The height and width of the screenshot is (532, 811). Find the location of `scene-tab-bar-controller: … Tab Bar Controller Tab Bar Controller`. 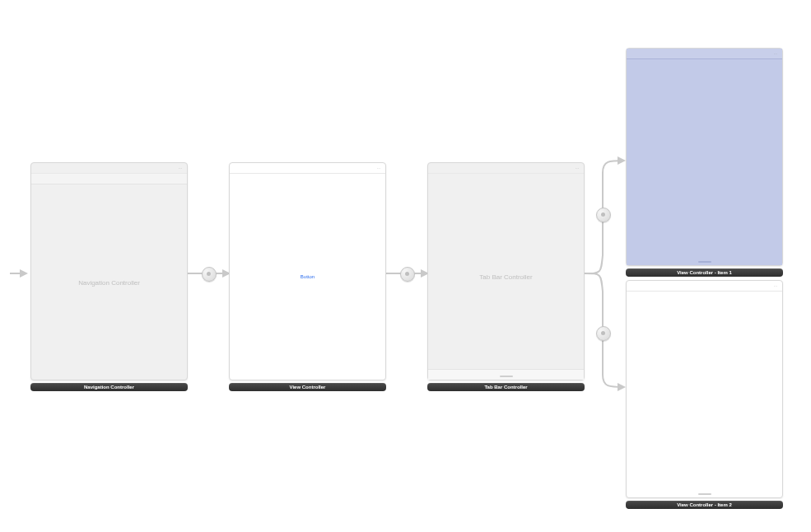

scene-tab-bar-controller: … Tab Bar Controller Tab Bar Controller is located at coordinates (506, 277).